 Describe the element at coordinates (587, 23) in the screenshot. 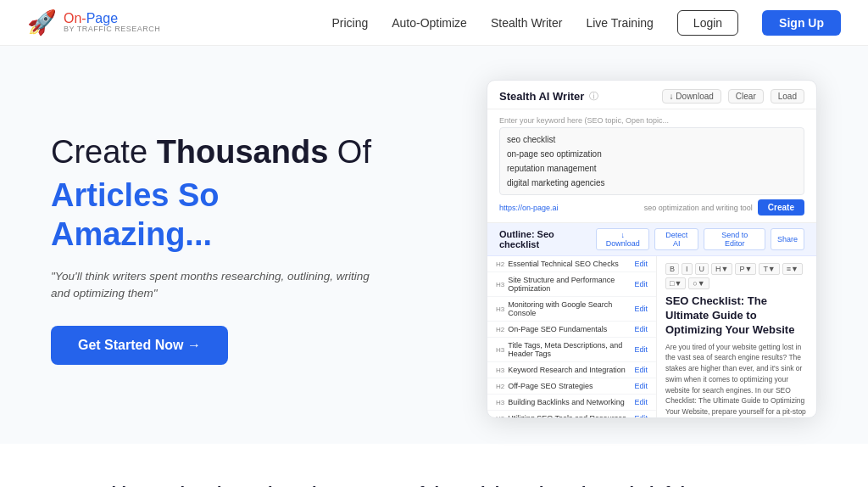

I see `main-nav: Pricing Auto-Optimize Stealth Writer Liv…` at that location.